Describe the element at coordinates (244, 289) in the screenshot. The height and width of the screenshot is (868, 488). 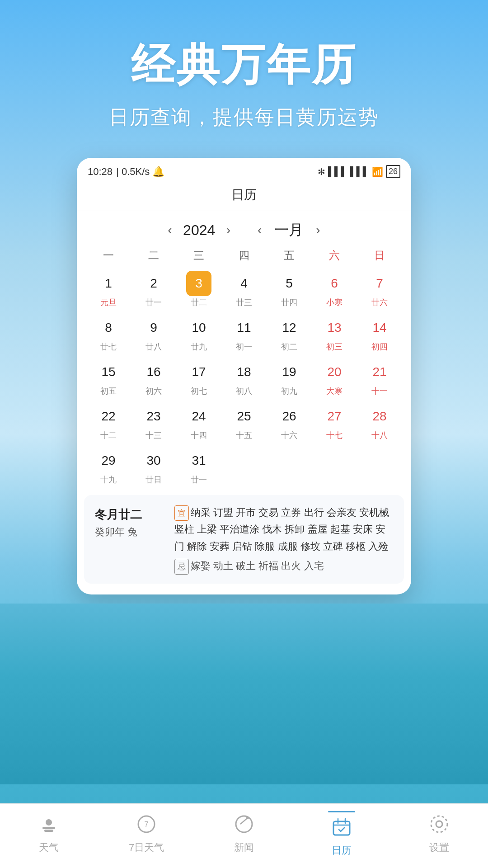
I see `calendar-day-4: 4廿三` at that location.